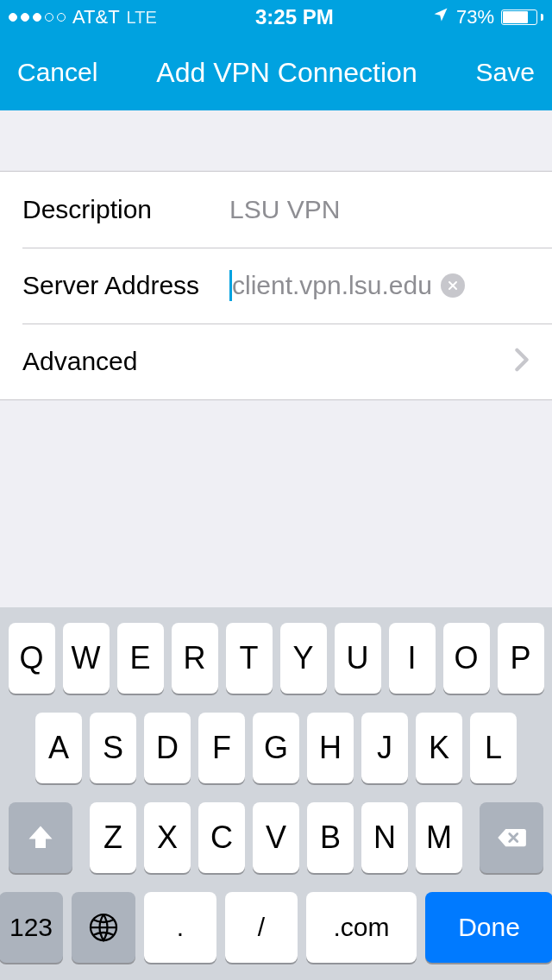 The width and height of the screenshot is (552, 980). I want to click on keyboard-row-3: ZXCVBNM, so click(276, 838).